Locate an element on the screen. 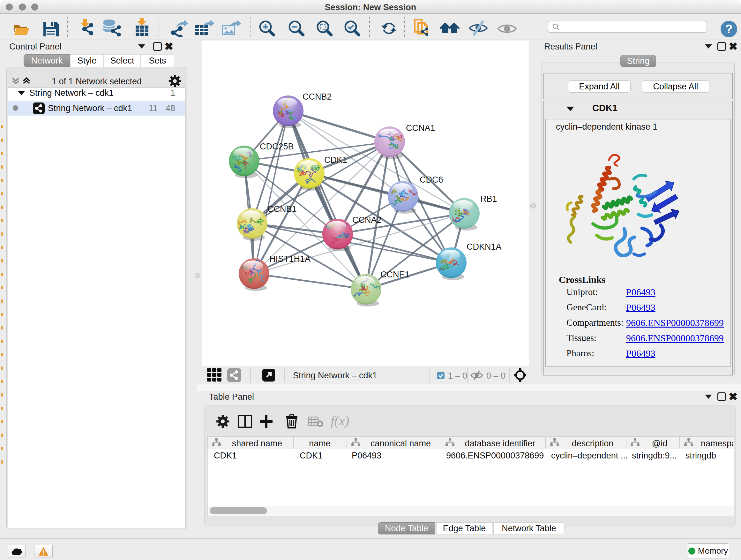 The height and width of the screenshot is (560, 741). svg-text: HIST1H1A is located at coordinates (290, 259).